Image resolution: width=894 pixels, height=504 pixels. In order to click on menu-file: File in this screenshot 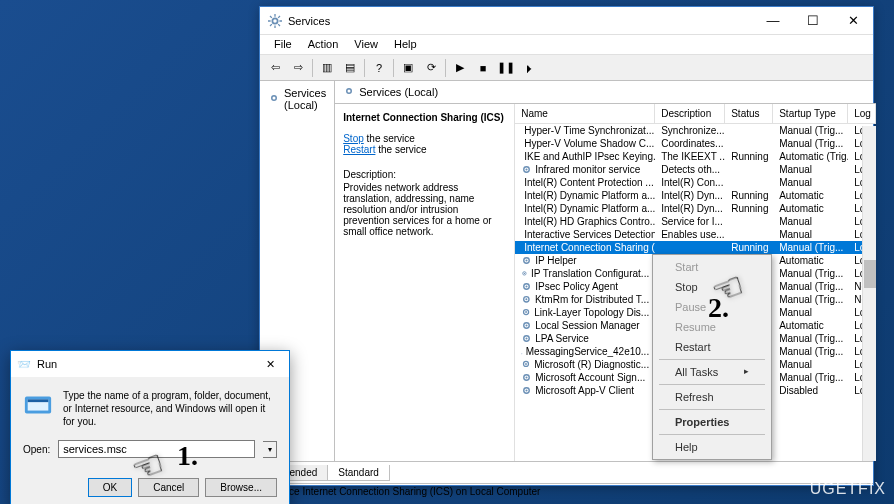, I will do `click(283, 44)`.